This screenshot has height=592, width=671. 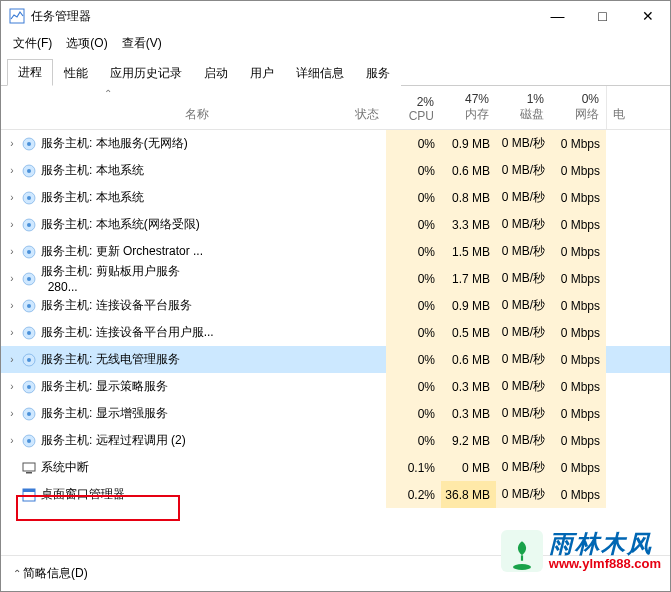 What do you see at coordinates (468, 332) in the screenshot?
I see `cell-memory: 0.5 MB` at bounding box center [468, 332].